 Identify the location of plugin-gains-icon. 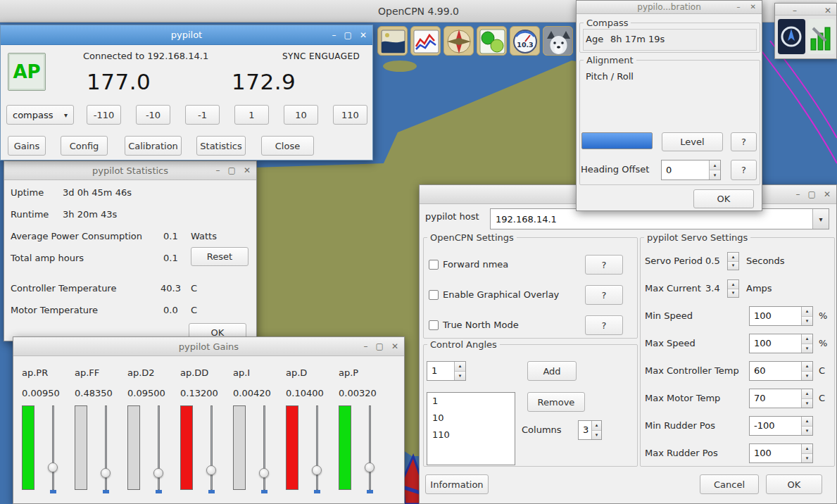
(821, 38).